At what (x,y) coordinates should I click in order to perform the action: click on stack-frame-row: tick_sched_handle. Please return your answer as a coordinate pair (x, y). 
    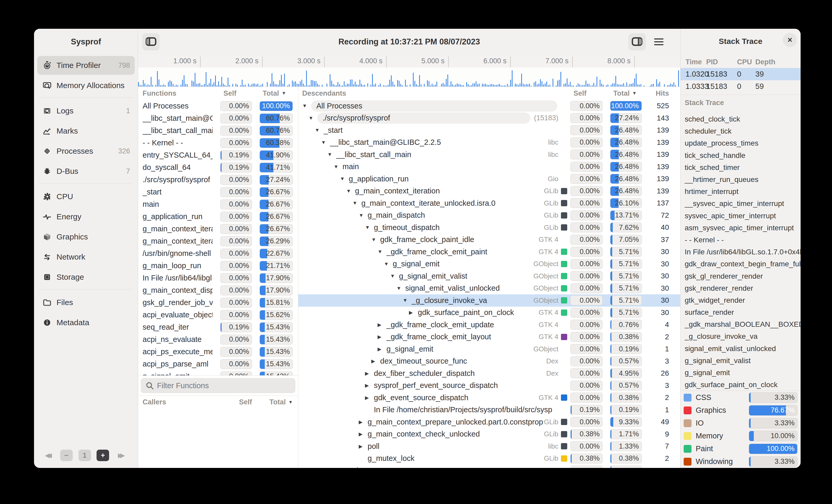
    Looking at the image, I should click on (740, 156).